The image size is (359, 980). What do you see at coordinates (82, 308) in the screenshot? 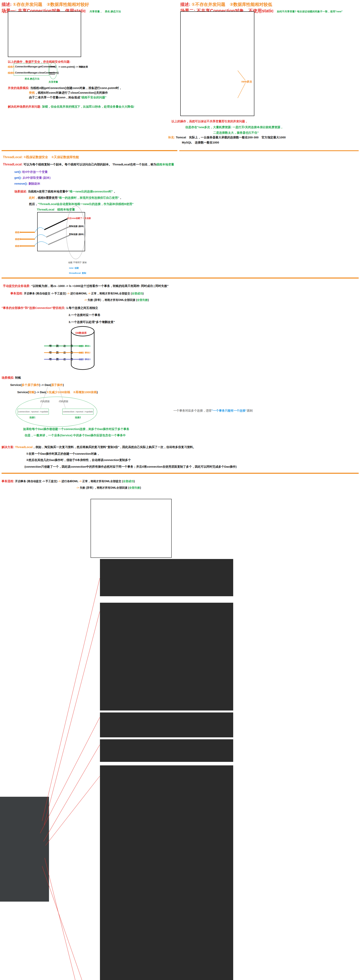
I see `relation-item-1: 1.每个连接之间互相独立` at bounding box center [82, 308].